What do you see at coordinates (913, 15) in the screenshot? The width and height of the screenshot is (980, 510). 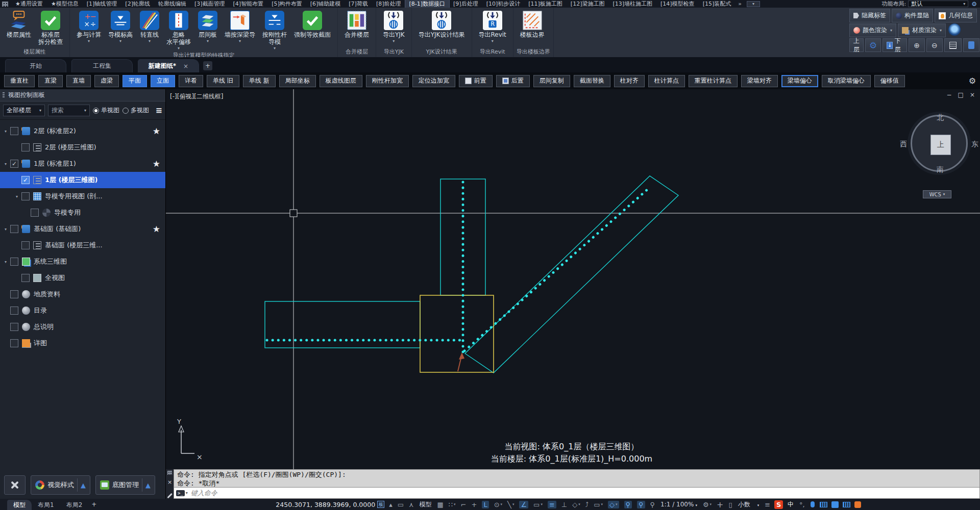 I see `member-visibility-button: 构件显隐` at bounding box center [913, 15].